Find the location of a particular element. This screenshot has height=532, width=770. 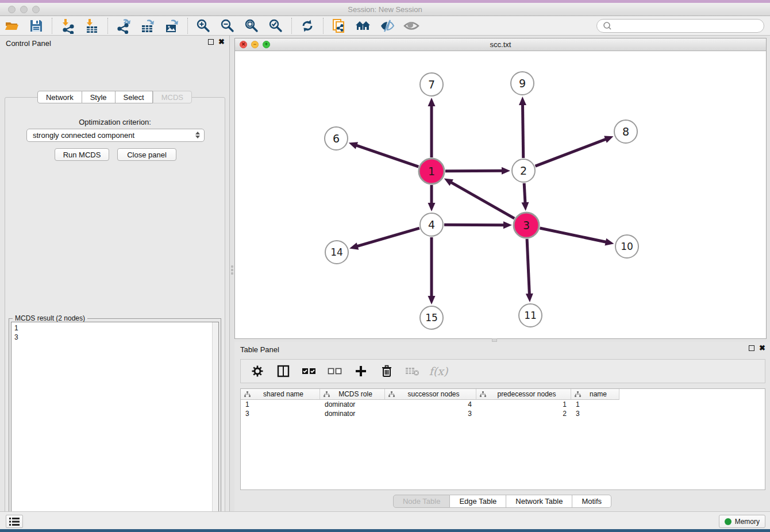

close-panel-icon: ✖ is located at coordinates (222, 42).